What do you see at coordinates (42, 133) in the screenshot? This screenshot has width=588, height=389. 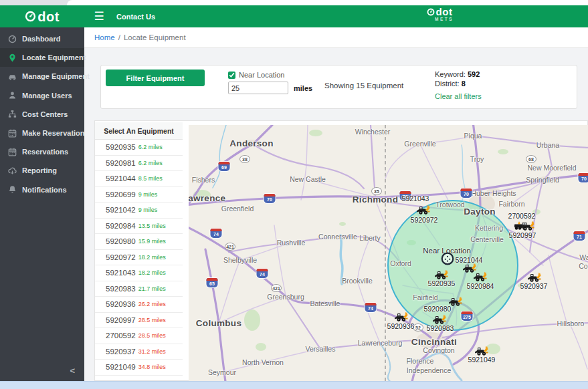 I see `sidebar-item-make-reservation: Make Reservation` at bounding box center [42, 133].